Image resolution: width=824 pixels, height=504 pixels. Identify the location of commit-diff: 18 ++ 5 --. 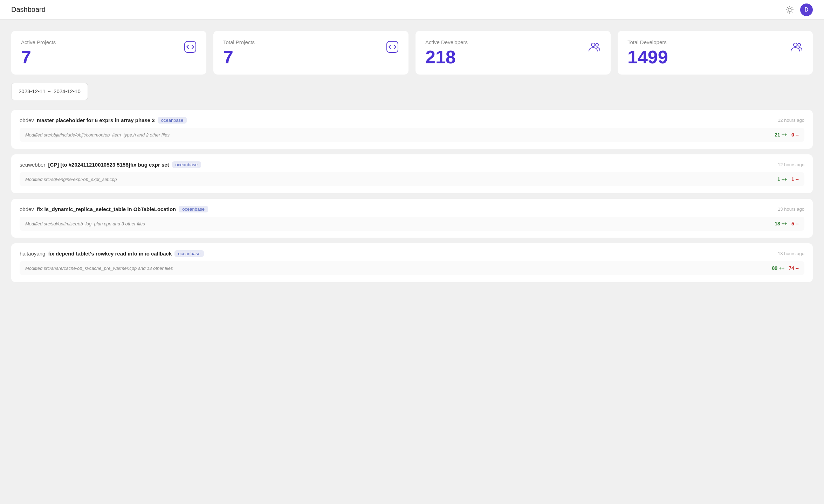
(787, 224).